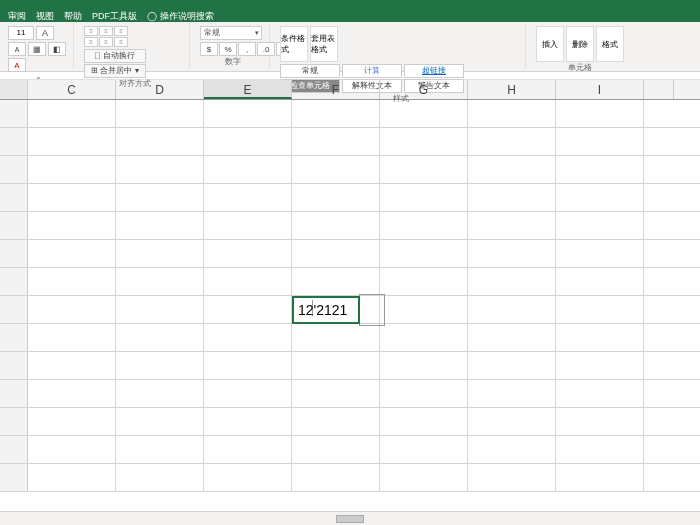 This screenshot has height=525, width=700. I want to click on style-normal: 常规, so click(310, 71).